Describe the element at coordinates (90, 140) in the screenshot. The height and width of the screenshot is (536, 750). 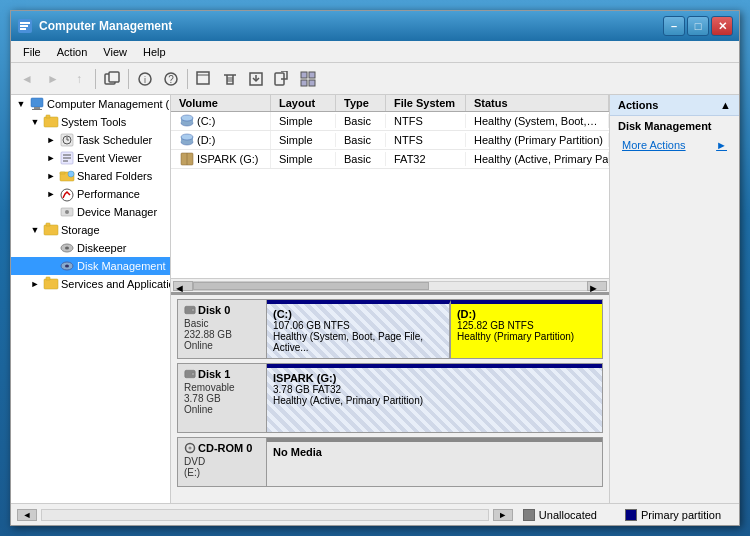
I see `tree-task-scheduler: ► Task Scheduler` at that location.